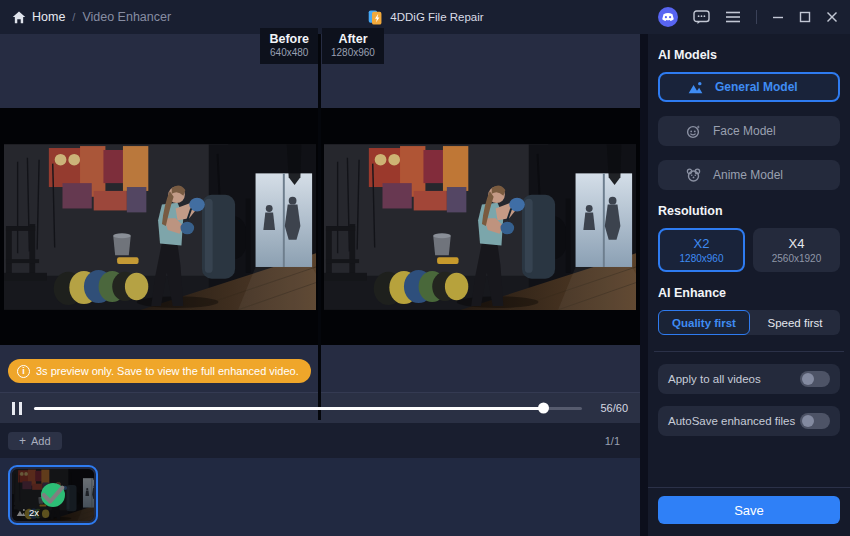  I want to click on add-button-label: Add, so click(41, 441).